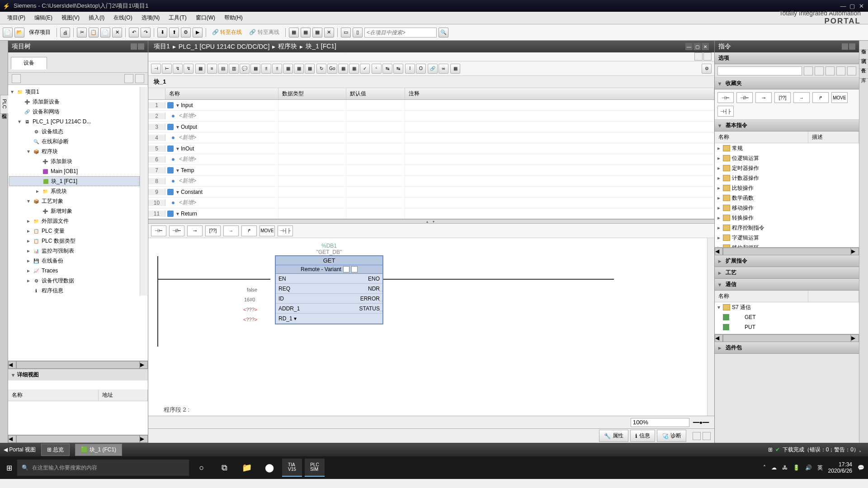 This screenshot has height=488, width=868. What do you see at coordinates (358, 33) in the screenshot?
I see `split-v-icon: ▯` at bounding box center [358, 33].